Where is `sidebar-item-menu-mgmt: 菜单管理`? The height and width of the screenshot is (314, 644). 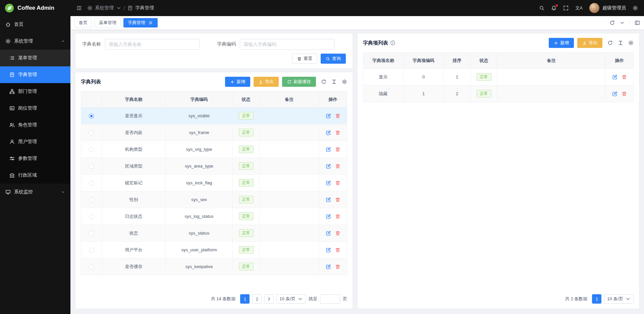 sidebar-item-menu-mgmt: 菜单管理 is located at coordinates (35, 58).